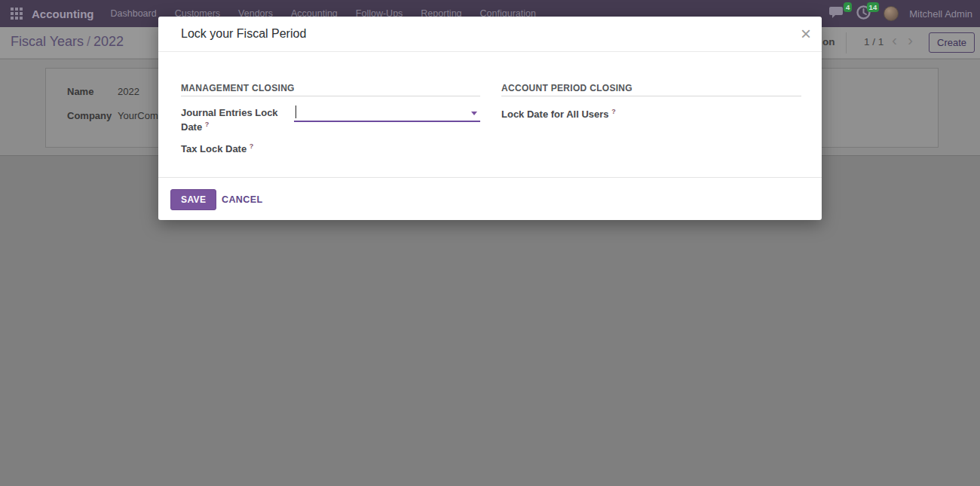 This screenshot has width=980, height=486. I want to click on close-icon: ×, so click(806, 34).